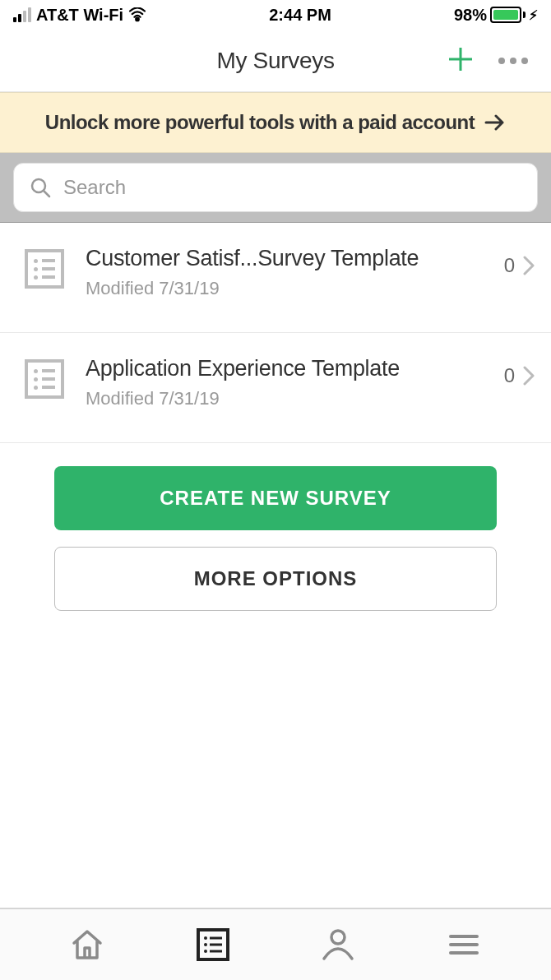  I want to click on create-new-survey-button: CREATE NEW SURVEY, so click(276, 498).